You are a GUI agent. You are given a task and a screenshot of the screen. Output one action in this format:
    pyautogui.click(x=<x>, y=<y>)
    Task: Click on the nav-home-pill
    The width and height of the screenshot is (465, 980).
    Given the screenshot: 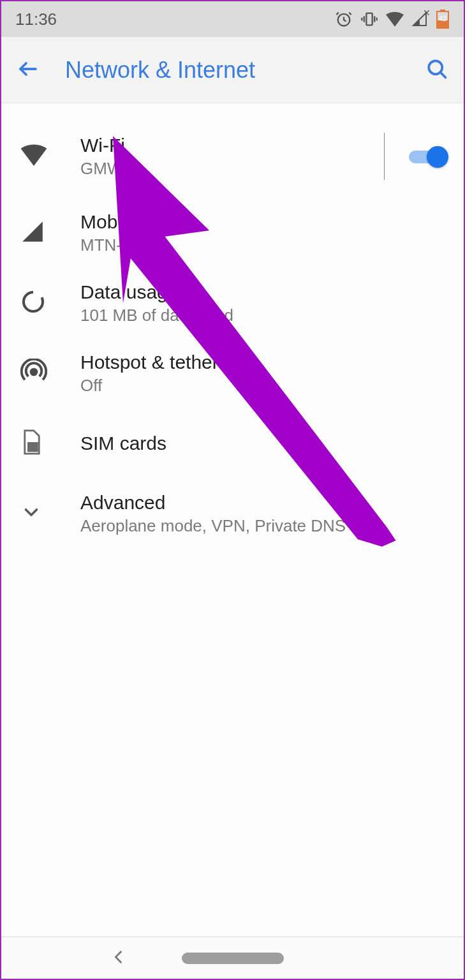 What is the action you would take?
    pyautogui.click(x=233, y=958)
    